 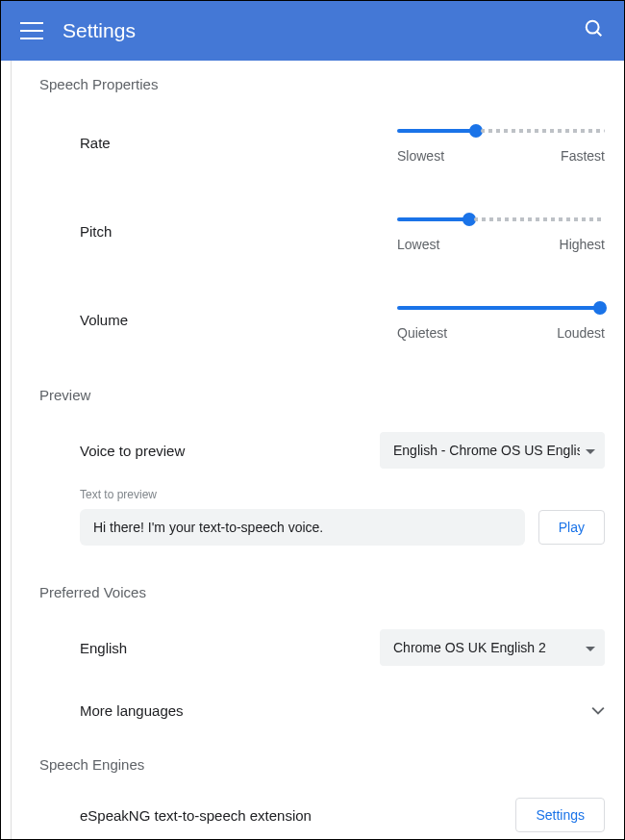 What do you see at coordinates (487, 648) in the screenshot?
I see `english-voice-selected: Chrome OS UK English 2` at bounding box center [487, 648].